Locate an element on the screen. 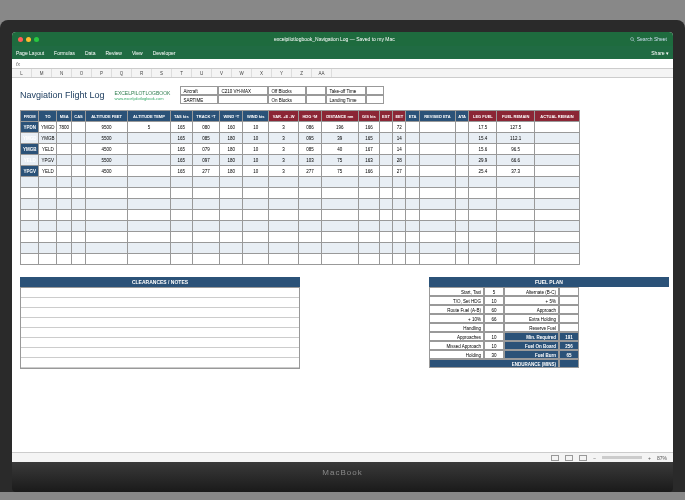  tab-formulas: Formulas is located at coordinates (64, 53).